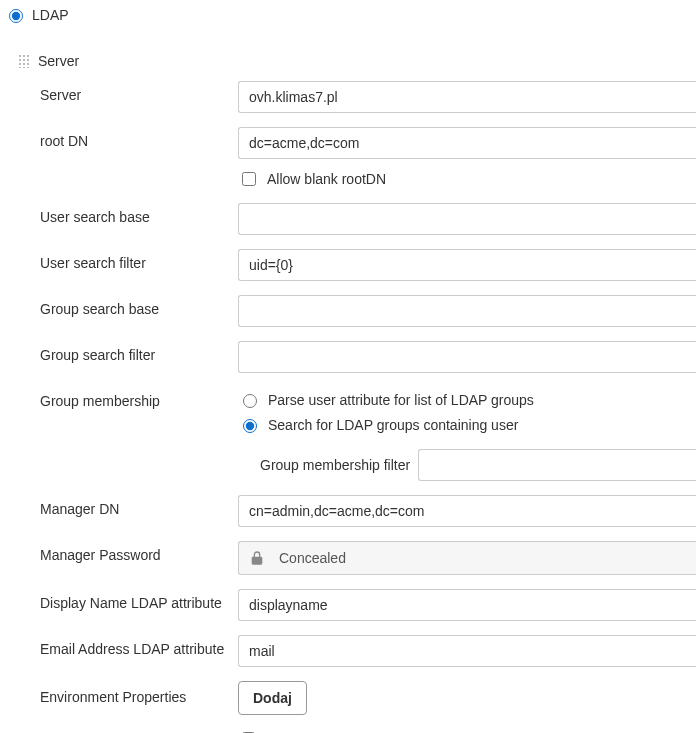  What do you see at coordinates (335, 465) in the screenshot?
I see `gm-filter-label: Group membership filter` at bounding box center [335, 465].